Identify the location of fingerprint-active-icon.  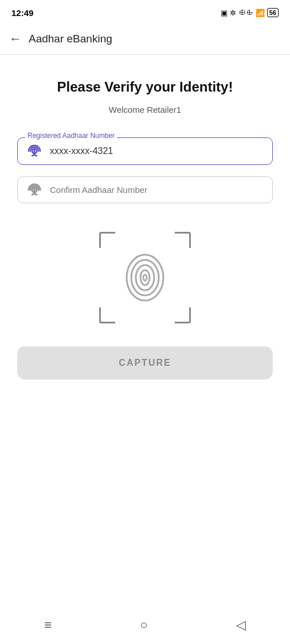
(34, 151).